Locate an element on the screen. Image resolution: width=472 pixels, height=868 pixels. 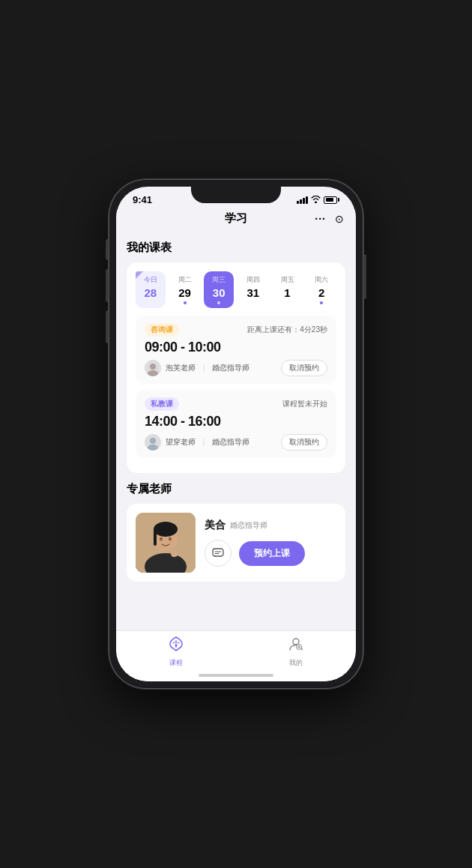
day-label-30: 周三 is located at coordinates (219, 280).